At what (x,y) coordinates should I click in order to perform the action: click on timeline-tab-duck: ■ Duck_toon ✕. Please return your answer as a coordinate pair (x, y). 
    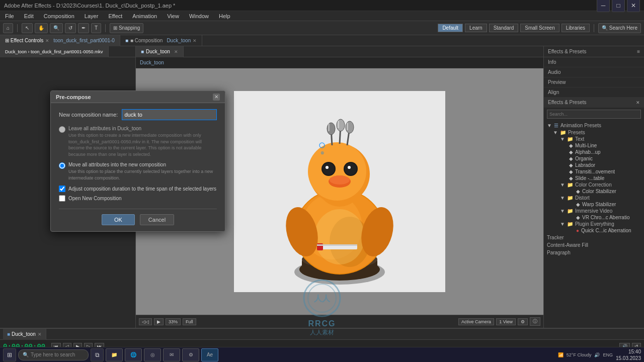
    Looking at the image, I should click on (25, 334).